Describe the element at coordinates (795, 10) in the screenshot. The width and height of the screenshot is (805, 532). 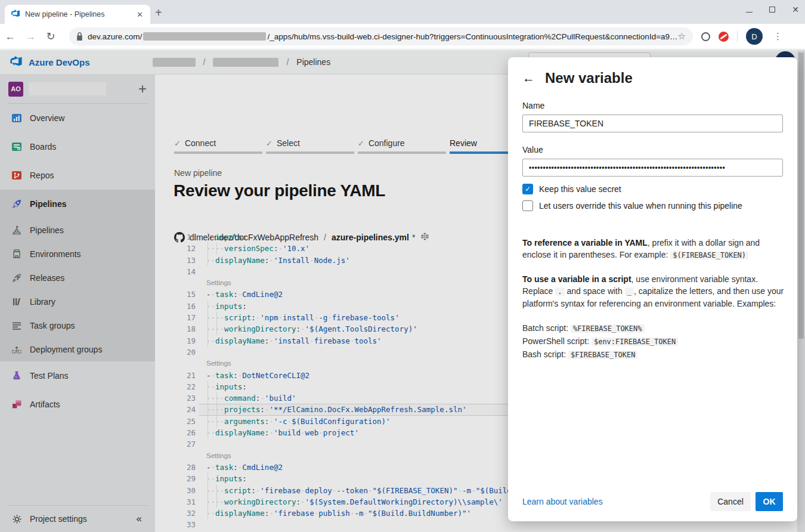
I see `window-close-icon: ✕` at that location.